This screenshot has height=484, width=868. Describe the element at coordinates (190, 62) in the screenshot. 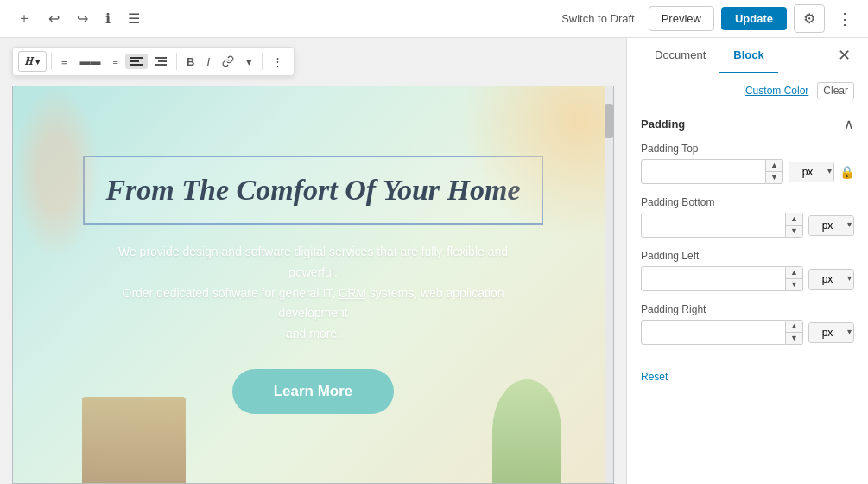

I see `bold-button: B` at that location.